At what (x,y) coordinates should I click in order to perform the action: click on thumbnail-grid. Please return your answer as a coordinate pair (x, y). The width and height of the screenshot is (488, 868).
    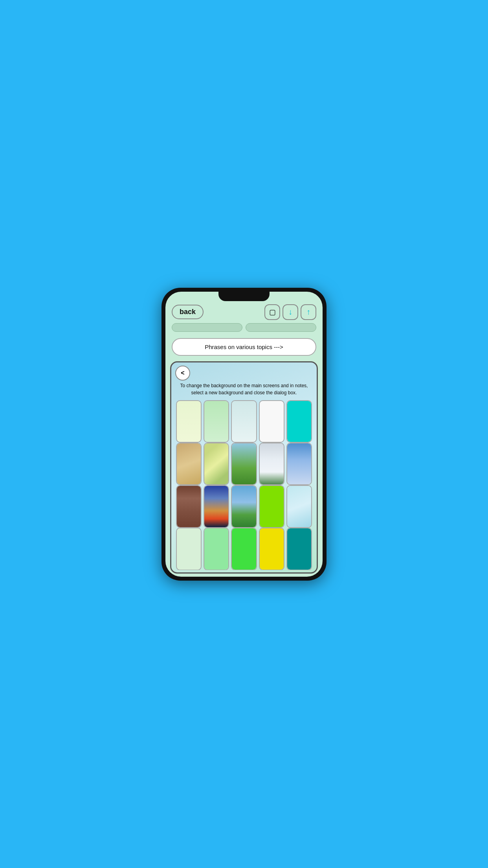
    Looking at the image, I should click on (244, 485).